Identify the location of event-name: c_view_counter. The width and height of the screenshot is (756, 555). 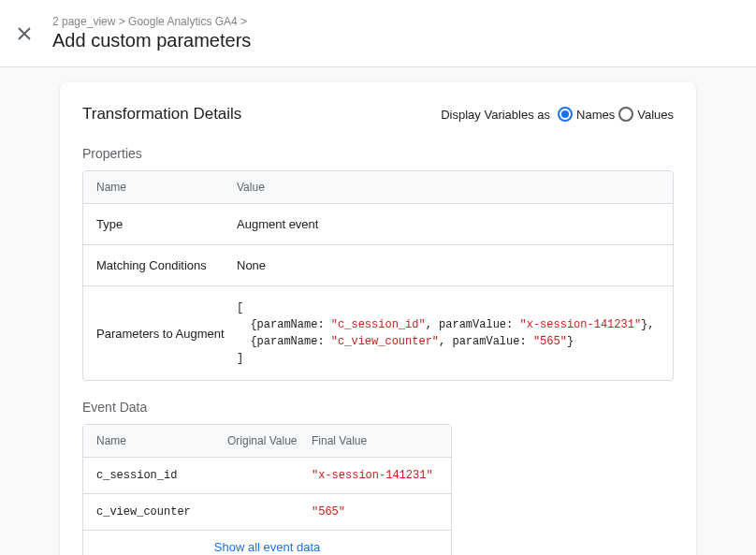
(162, 512).